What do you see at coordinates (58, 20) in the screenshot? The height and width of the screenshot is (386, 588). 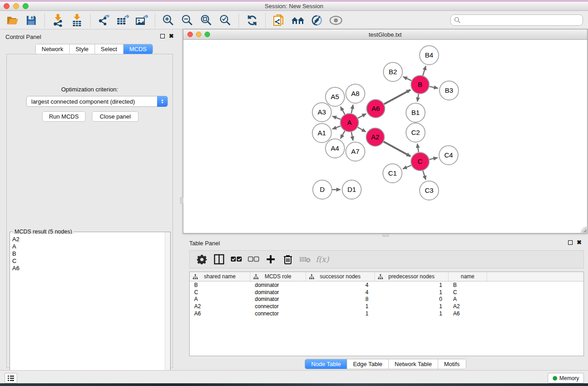 I see `import-network-icon` at bounding box center [58, 20].